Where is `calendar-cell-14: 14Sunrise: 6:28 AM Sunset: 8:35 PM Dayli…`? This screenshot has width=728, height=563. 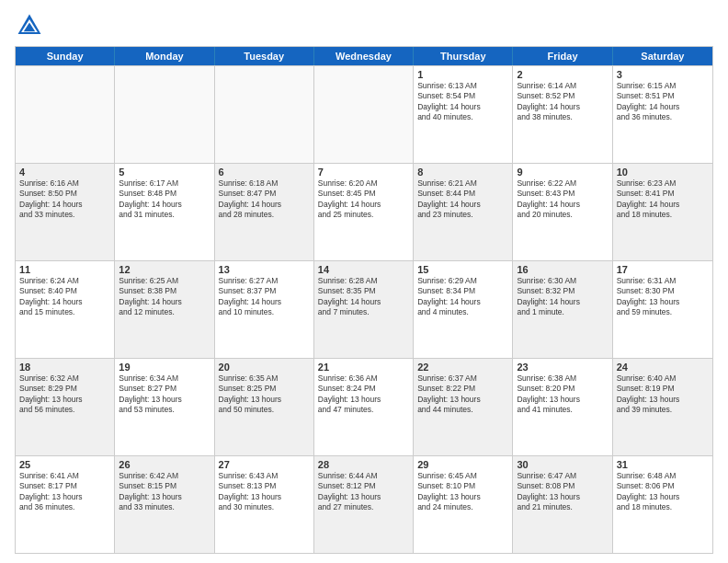 calendar-cell-14: 14Sunrise: 6:28 AM Sunset: 8:35 PM Dayli… is located at coordinates (364, 309).